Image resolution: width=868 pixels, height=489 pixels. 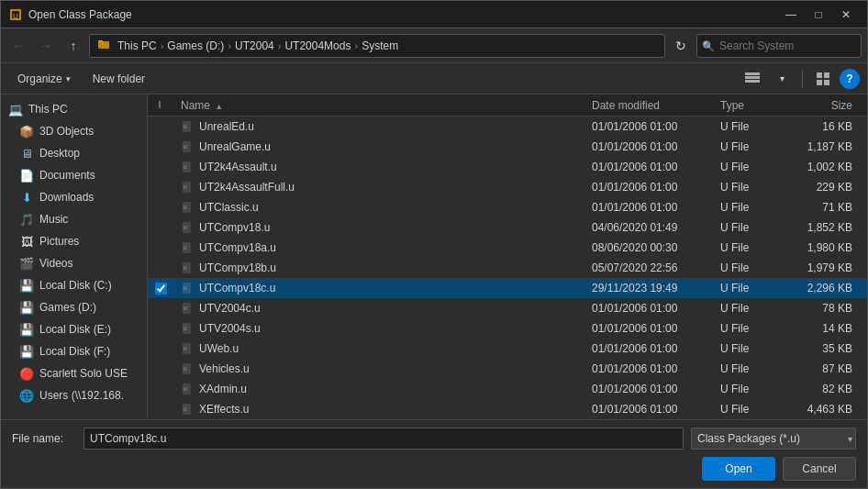 What do you see at coordinates (507, 248) in the screenshot?
I see `table-row: UUTCompv18a.u08/06/2020 00:30U File1,980…` at bounding box center [507, 248].